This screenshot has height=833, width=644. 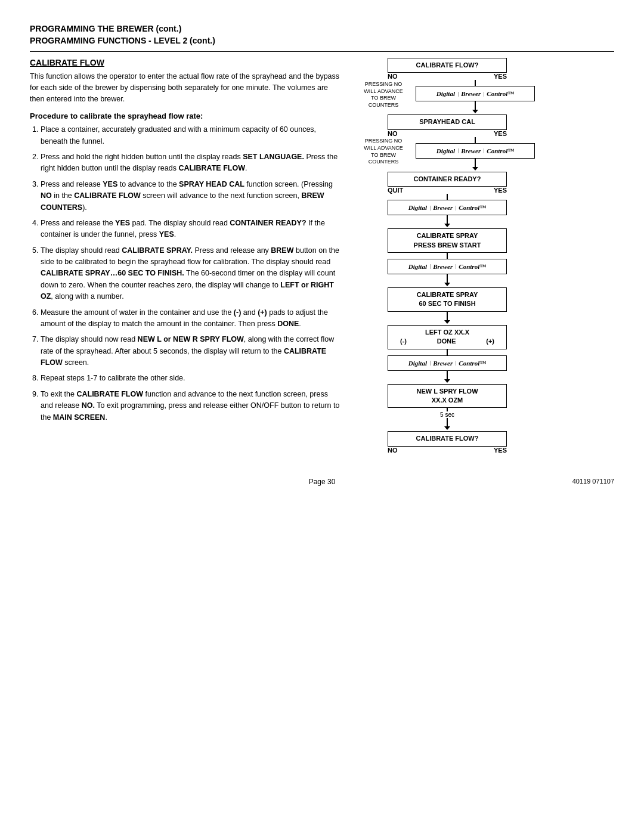 What do you see at coordinates (392, 134) in the screenshot?
I see `label-no-2: NO` at bounding box center [392, 134].